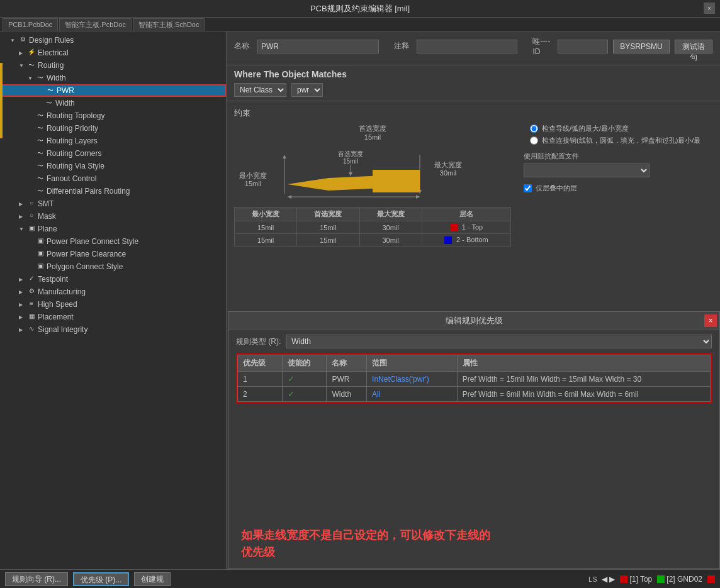  I want to click on tree-item-signal-integrity: ▶ ∿ Signal Integrity, so click(113, 330).